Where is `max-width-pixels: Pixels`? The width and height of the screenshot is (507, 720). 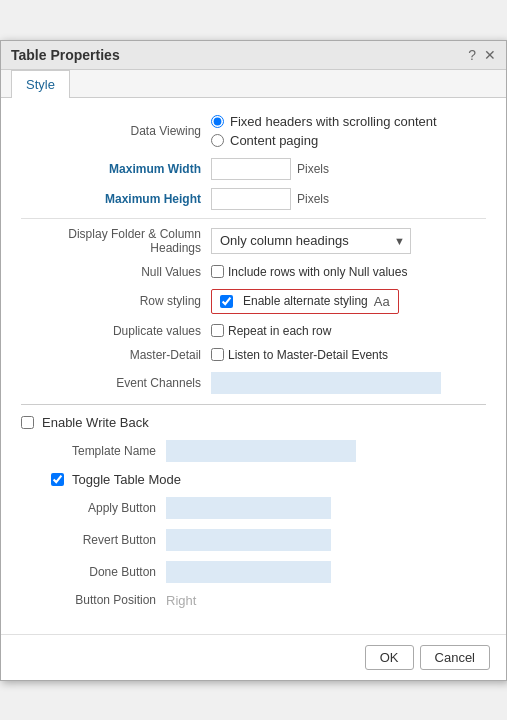 max-width-pixels: Pixels is located at coordinates (313, 169).